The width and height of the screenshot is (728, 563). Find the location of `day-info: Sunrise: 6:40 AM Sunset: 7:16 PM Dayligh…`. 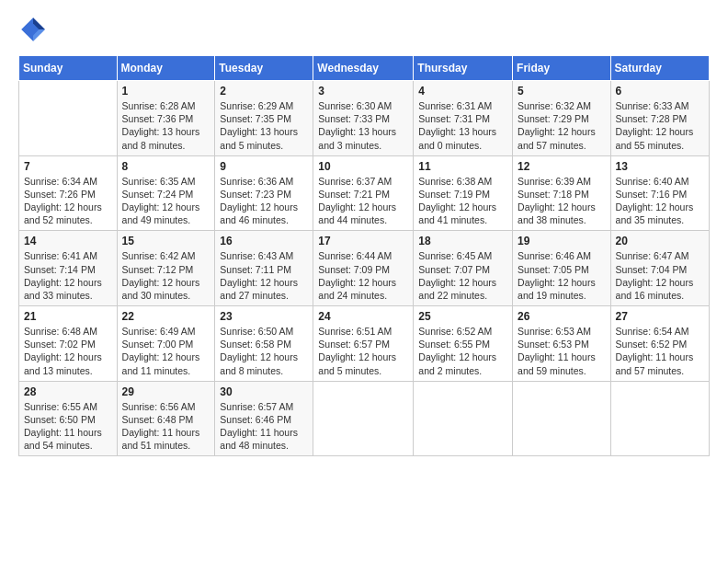

day-info: Sunrise: 6:40 AM Sunset: 7:16 PM Dayligh… is located at coordinates (660, 201).